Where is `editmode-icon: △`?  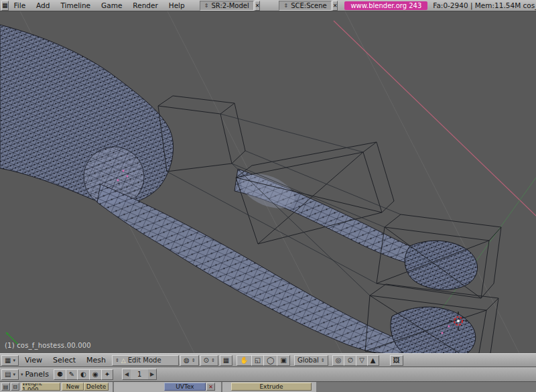 editmode-icon: △ is located at coordinates (123, 361).